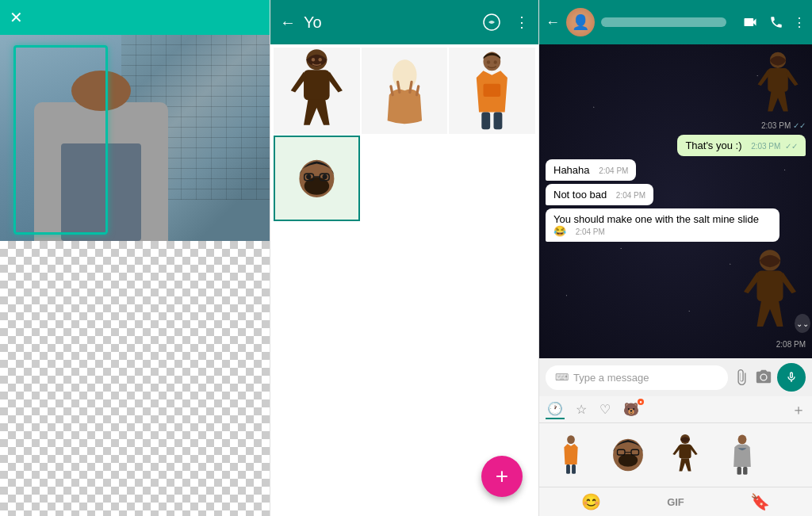 This screenshot has width=812, height=516. I want to click on message-time: 2:03 PM, so click(766, 146).